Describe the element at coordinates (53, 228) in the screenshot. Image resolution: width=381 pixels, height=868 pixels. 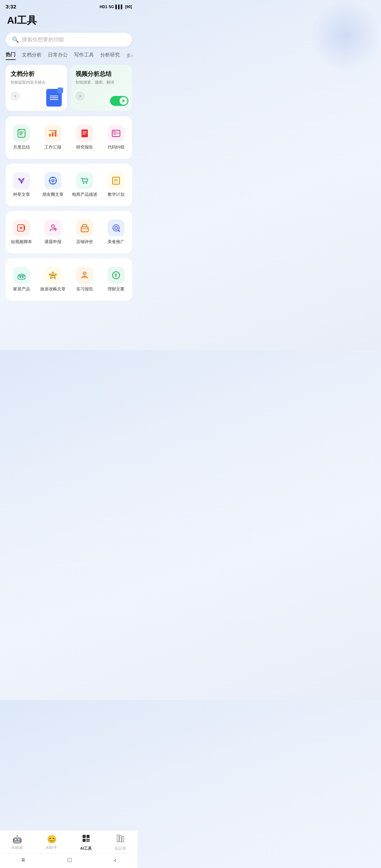
I see `tool-icon-project` at that location.